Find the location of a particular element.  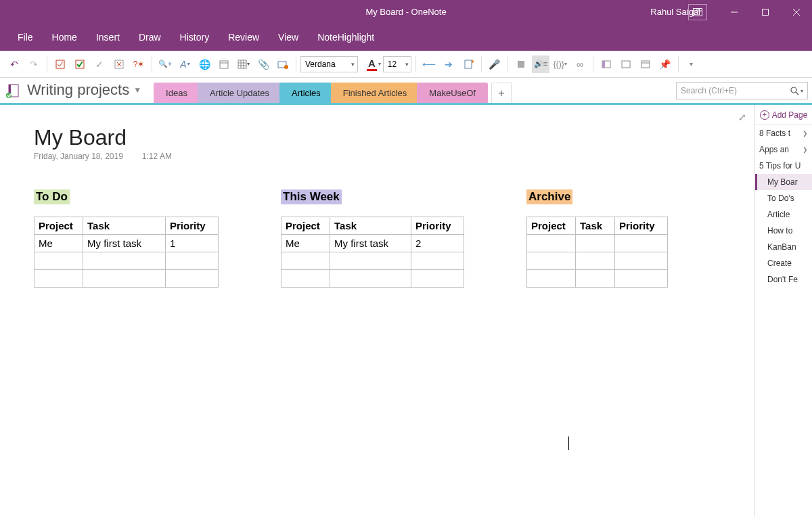

page-list-item: Don't Fe is located at coordinates (784, 279).